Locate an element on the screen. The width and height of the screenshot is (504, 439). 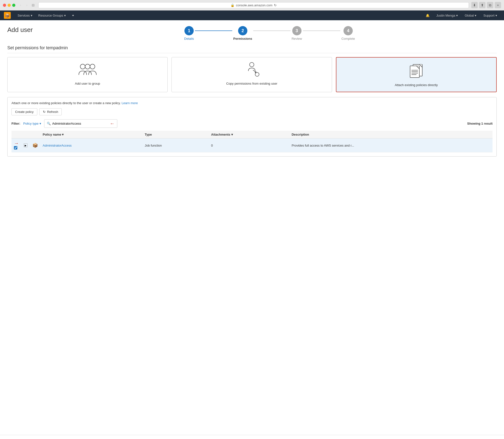
refresh-icon: ↻ is located at coordinates (44, 112).